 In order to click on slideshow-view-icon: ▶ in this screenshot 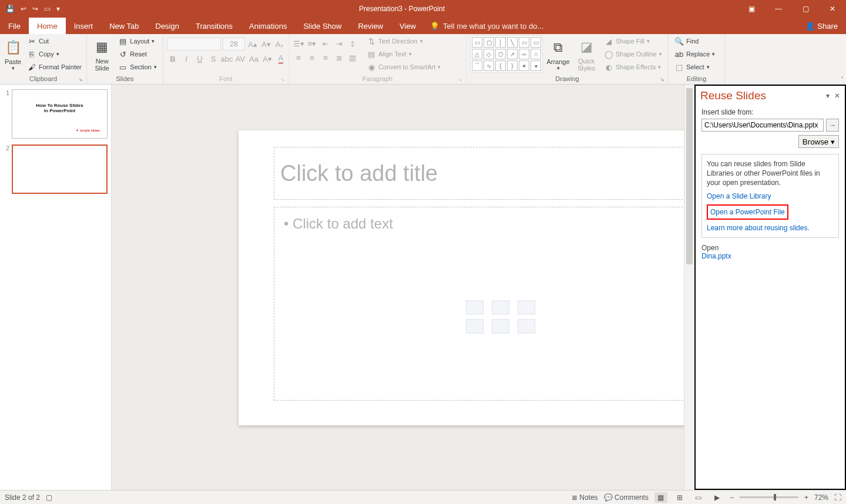, I will do `click(717, 498)`.